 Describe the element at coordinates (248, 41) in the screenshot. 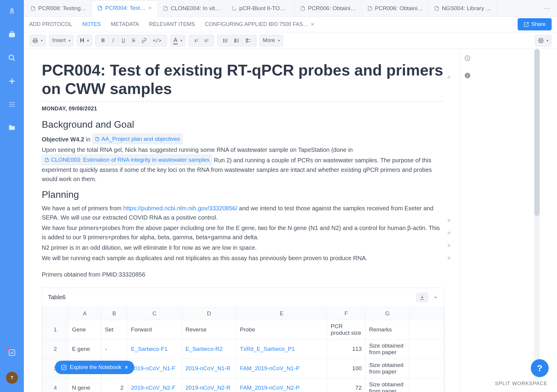

I see `checklist-button` at that location.